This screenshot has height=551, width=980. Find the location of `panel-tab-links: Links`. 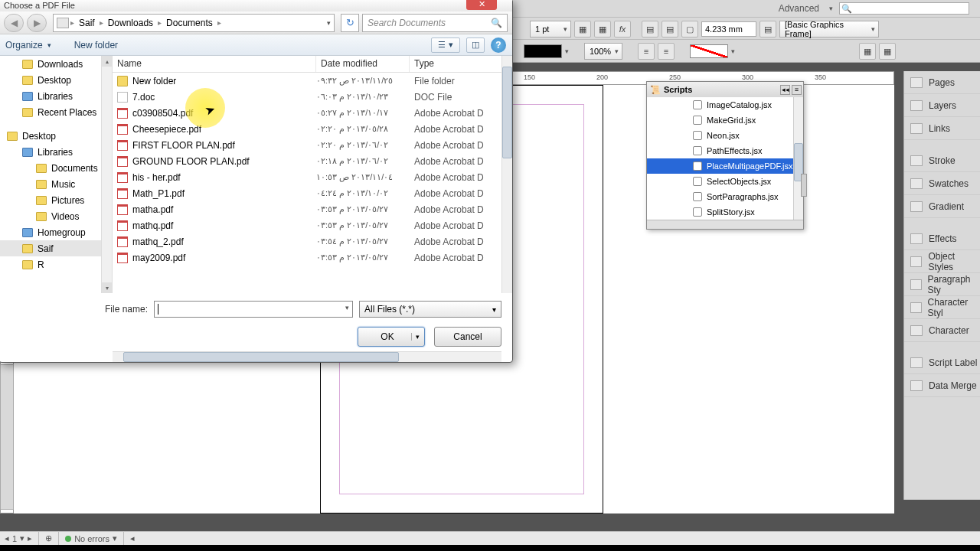

panel-tab-links: Links is located at coordinates (942, 129).